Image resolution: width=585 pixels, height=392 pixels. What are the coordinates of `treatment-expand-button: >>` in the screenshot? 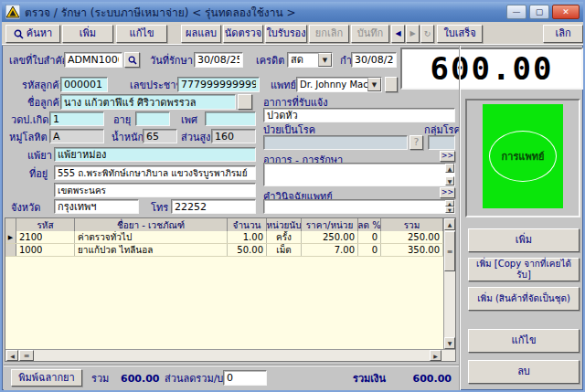 It's located at (448, 156).